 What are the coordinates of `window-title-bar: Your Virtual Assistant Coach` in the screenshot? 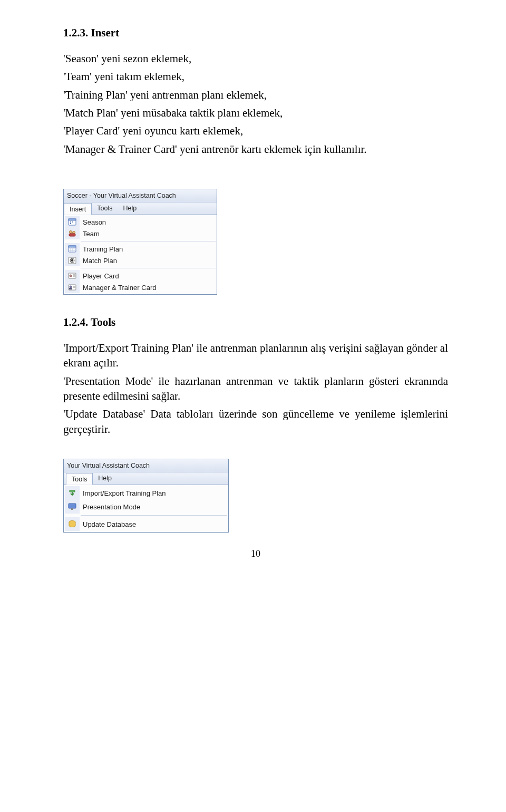 It's located at (146, 466).